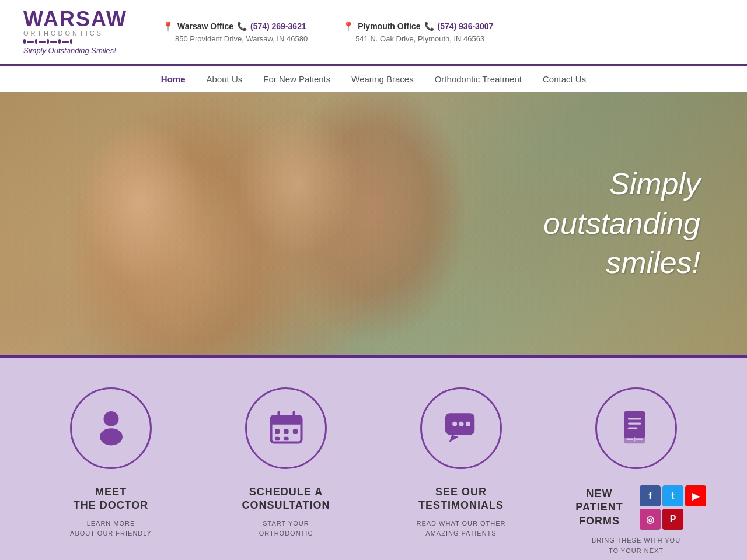  What do you see at coordinates (173, 79) in the screenshot?
I see `nav-home: Home` at bounding box center [173, 79].